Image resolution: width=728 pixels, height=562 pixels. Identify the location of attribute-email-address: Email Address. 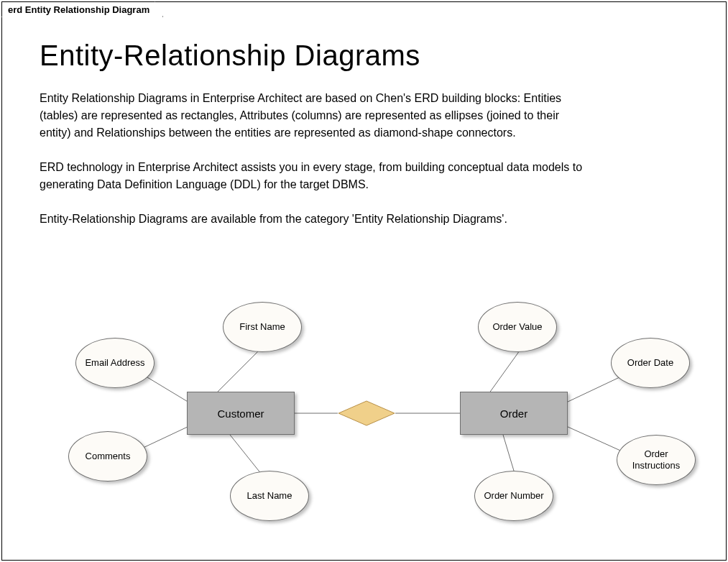
(115, 363).